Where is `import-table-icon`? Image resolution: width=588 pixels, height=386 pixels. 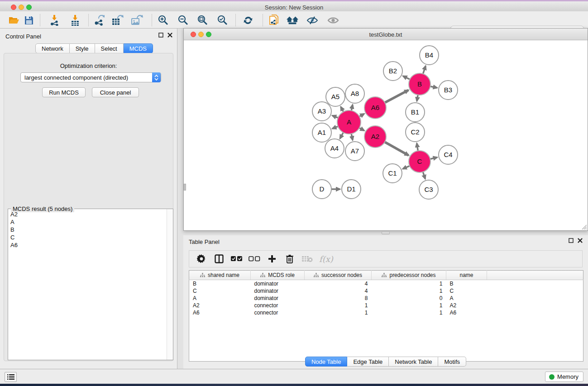
import-table-icon is located at coordinates (75, 20).